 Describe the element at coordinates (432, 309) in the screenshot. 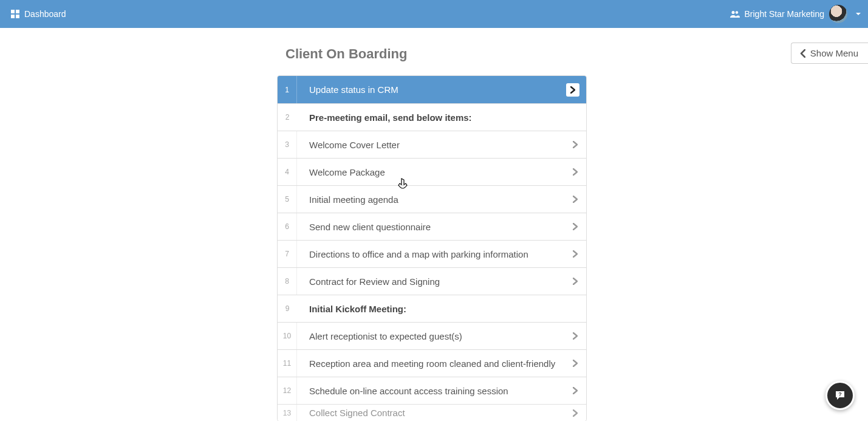

I see `list-heading: 9Initial Kickoff Meeting:` at that location.